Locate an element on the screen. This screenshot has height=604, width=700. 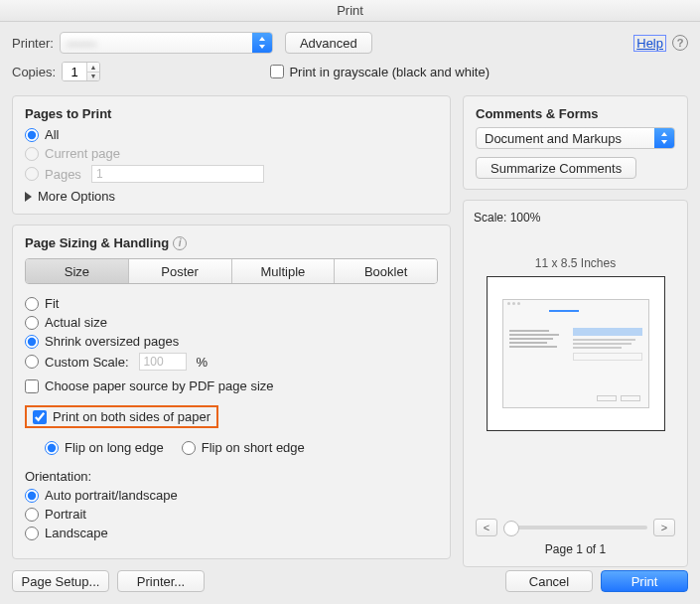
radio-flip-long is located at coordinates (52, 448).